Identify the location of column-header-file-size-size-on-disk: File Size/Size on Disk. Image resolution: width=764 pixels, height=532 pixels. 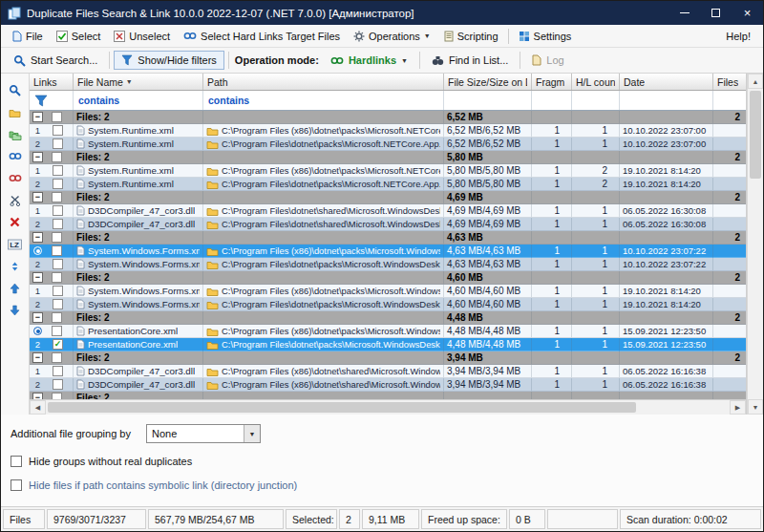
(488, 82).